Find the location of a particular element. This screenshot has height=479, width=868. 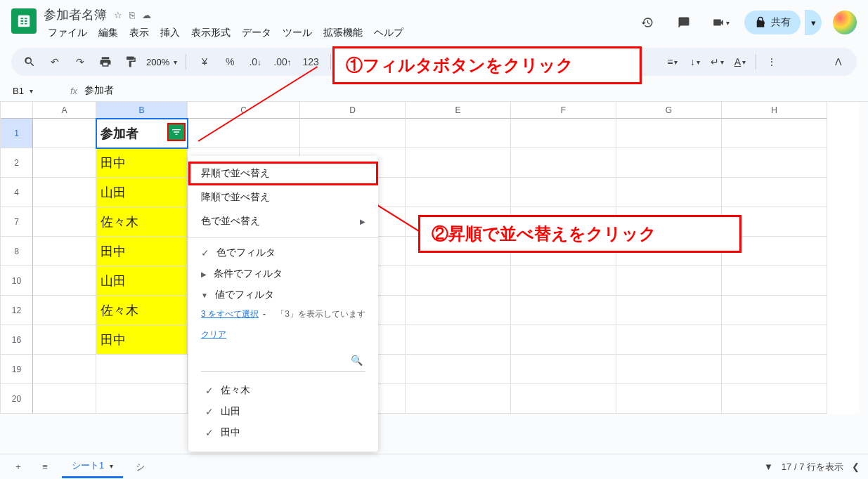

meet-icon: ▾ is located at coordinates (720, 22).